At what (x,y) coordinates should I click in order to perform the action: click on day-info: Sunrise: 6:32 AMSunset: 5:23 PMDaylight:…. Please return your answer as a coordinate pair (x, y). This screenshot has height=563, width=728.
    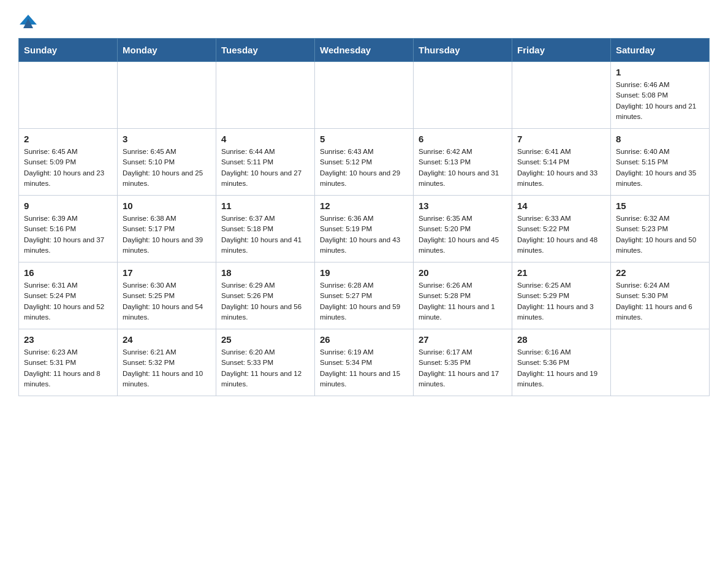
    Looking at the image, I should click on (660, 234).